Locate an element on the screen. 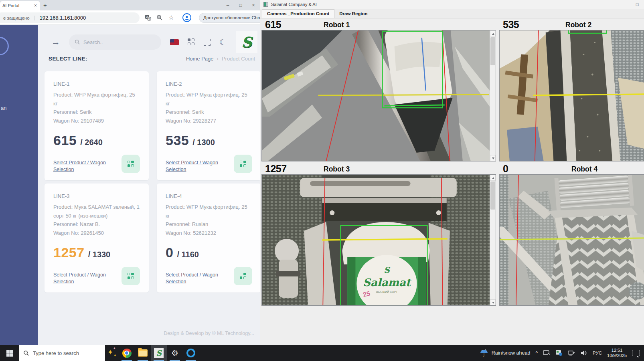  count-value: 535 is located at coordinates (177, 140).